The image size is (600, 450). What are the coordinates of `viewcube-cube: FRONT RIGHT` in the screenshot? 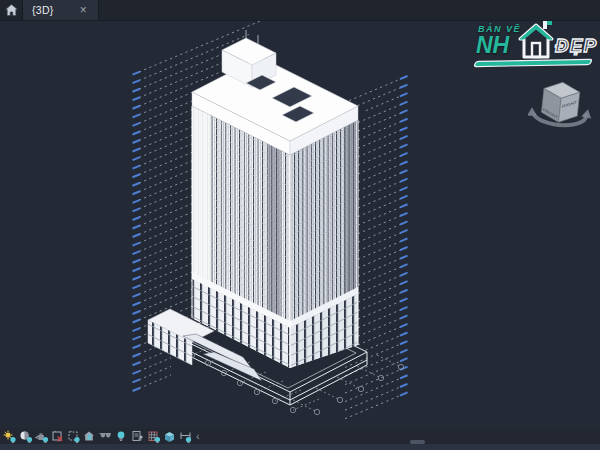 It's located at (561, 102).